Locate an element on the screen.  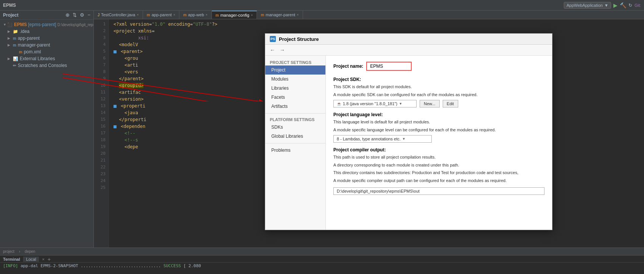
dialog-nav-item-facets: Facets is located at coordinates (295, 97).